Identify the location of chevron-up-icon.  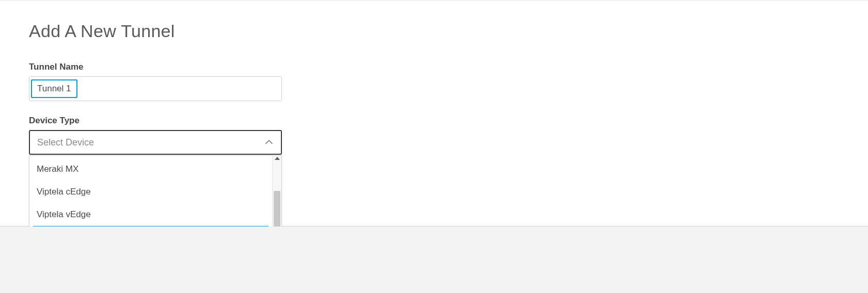
(269, 142).